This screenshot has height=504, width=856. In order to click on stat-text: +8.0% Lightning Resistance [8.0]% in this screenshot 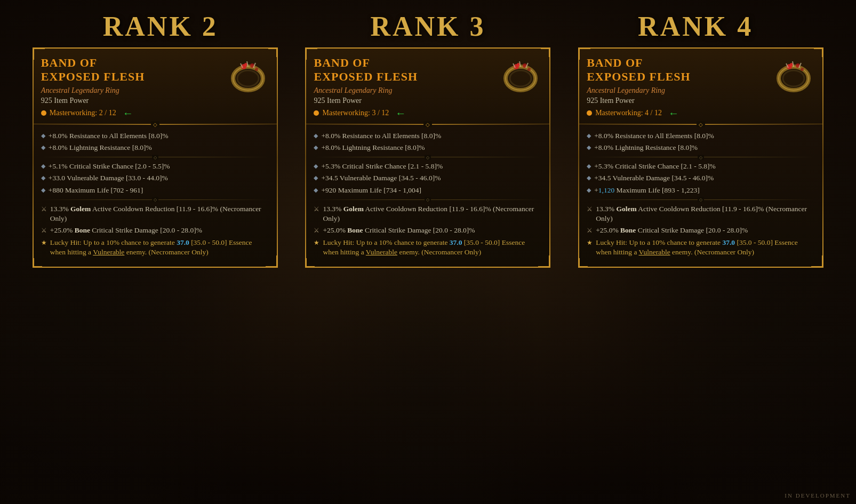, I will do `click(646, 148)`.